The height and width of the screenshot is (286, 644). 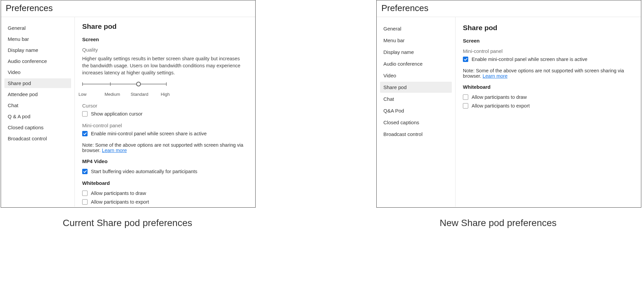 I want to click on sidebar-item-attendeepod: Attendee pod, so click(x=38, y=94).